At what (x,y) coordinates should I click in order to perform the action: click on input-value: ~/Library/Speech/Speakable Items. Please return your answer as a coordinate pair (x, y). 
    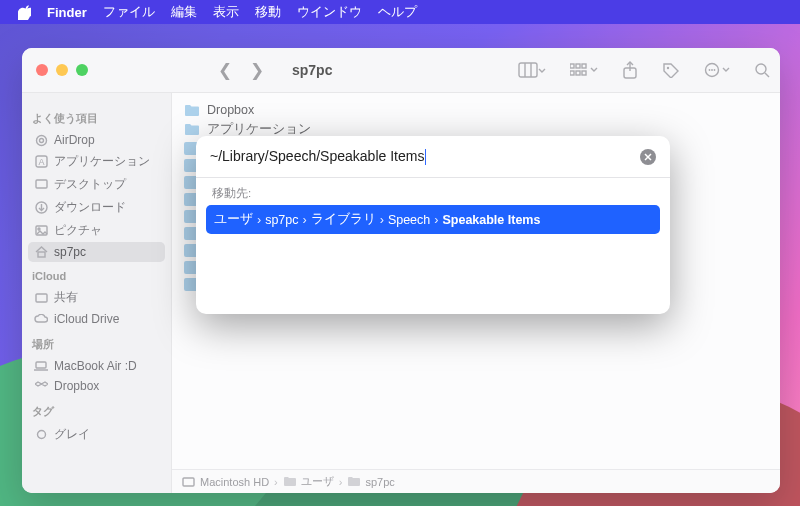
    Looking at the image, I should click on (317, 156).